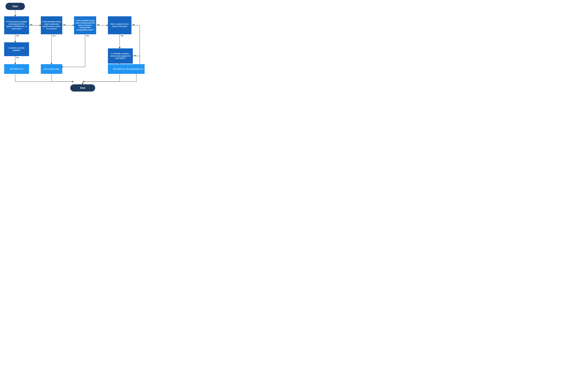  What do you see at coordinates (18, 36) in the screenshot?
I see `label-q1-yes: Yes` at bounding box center [18, 36].